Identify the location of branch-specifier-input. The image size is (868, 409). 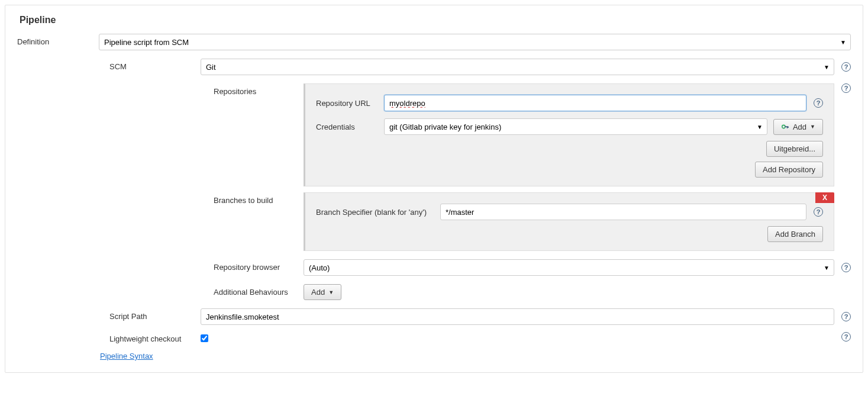
(624, 212).